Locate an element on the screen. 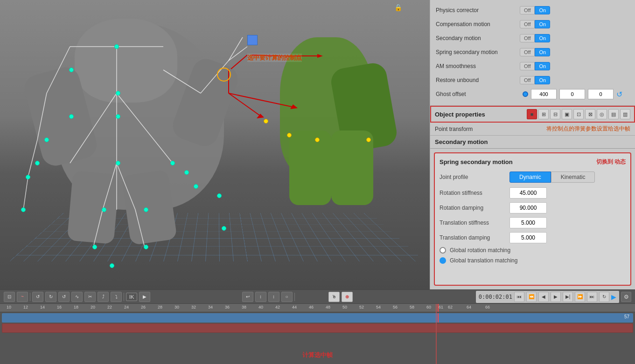 The width and height of the screenshot is (635, 364). toolbar-btn-14: ○ is located at coordinates (287, 297).